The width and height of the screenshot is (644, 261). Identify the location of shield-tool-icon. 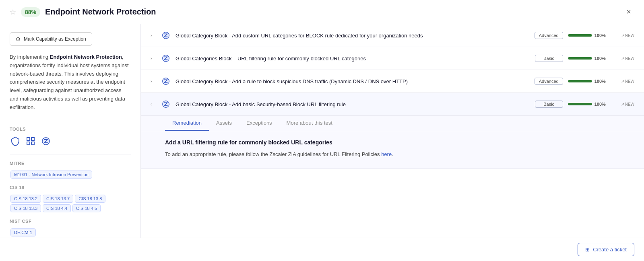
(15, 141).